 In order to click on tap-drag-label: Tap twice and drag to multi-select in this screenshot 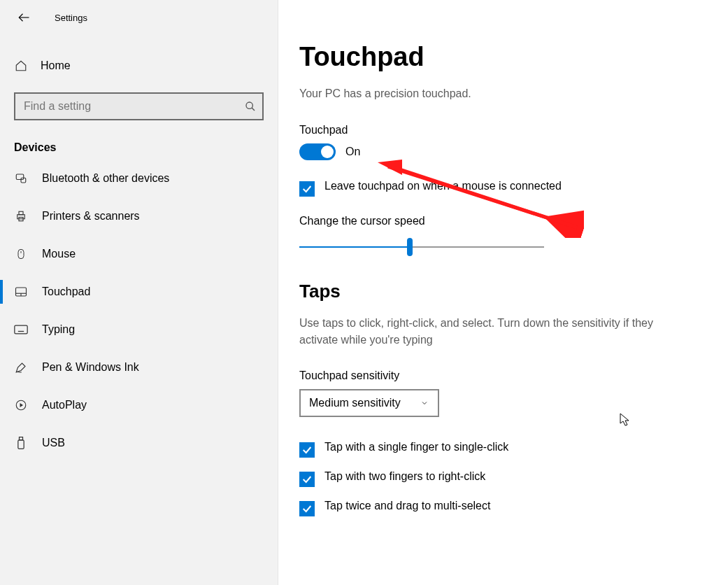, I will do `click(407, 506)`.